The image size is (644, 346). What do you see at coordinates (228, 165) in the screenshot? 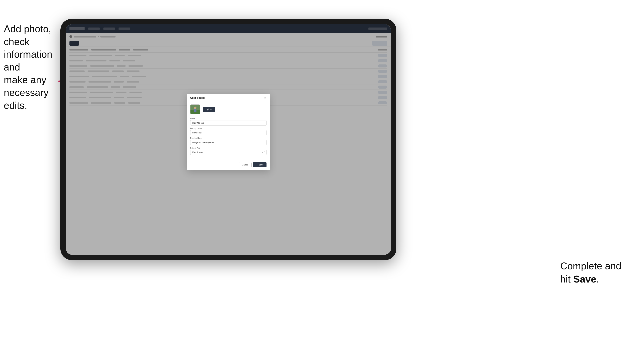
I see `modal-footer: Cancel ⬆ Save` at bounding box center [228, 165].